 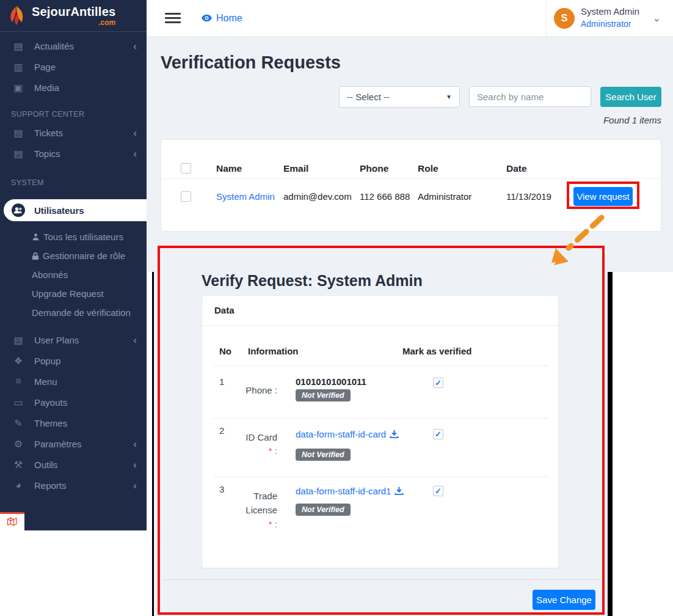 I want to click on search-user-button: Search User, so click(x=631, y=97).